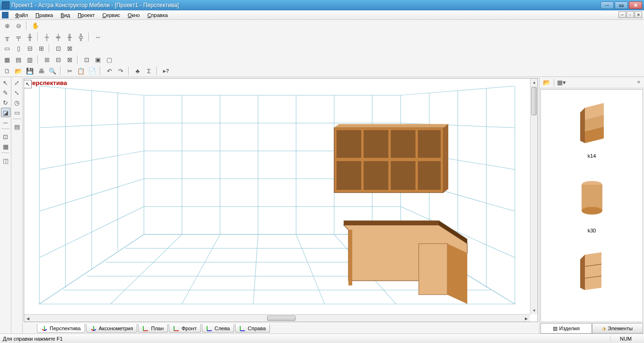  What do you see at coordinates (534, 82) in the screenshot?
I see `scroll-up-icon: ▲` at bounding box center [534, 82].